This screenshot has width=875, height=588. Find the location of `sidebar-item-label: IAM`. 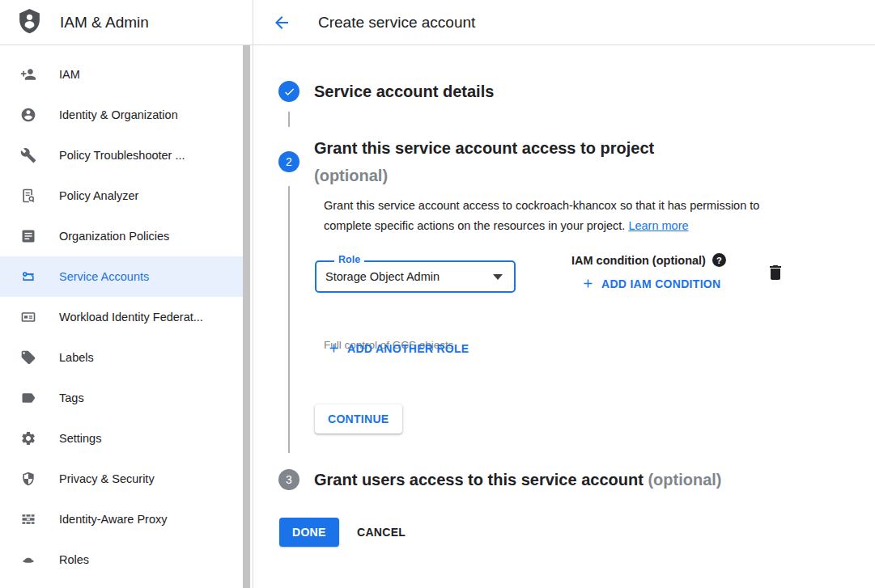

sidebar-item-label: IAM is located at coordinates (70, 74).